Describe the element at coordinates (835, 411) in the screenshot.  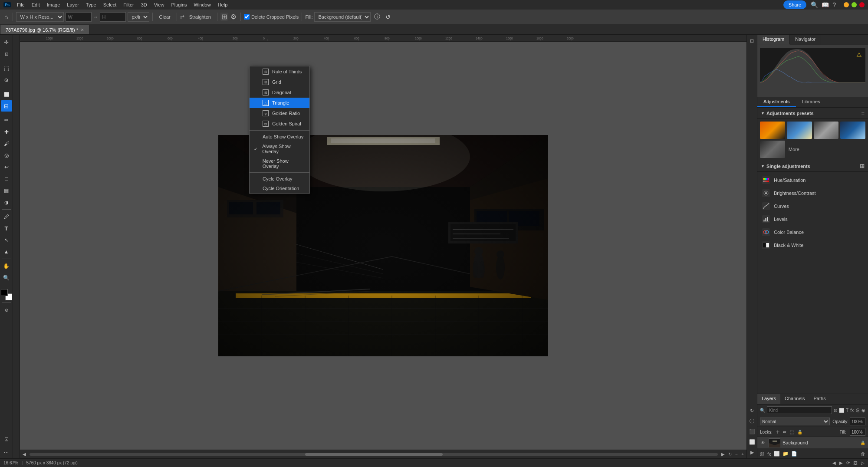
I see `layers-filter-icon: ⊡` at that location.